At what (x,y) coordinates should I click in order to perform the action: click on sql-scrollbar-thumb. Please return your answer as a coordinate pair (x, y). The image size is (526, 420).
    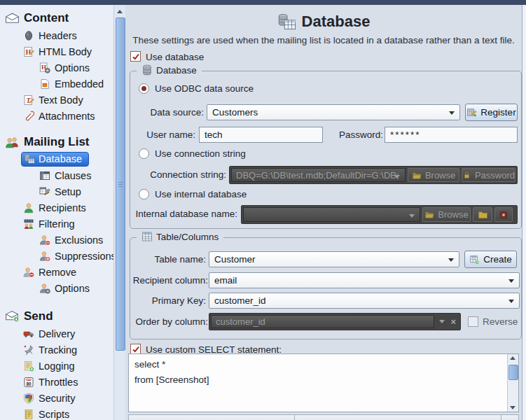
    Looking at the image, I should click on (513, 372).